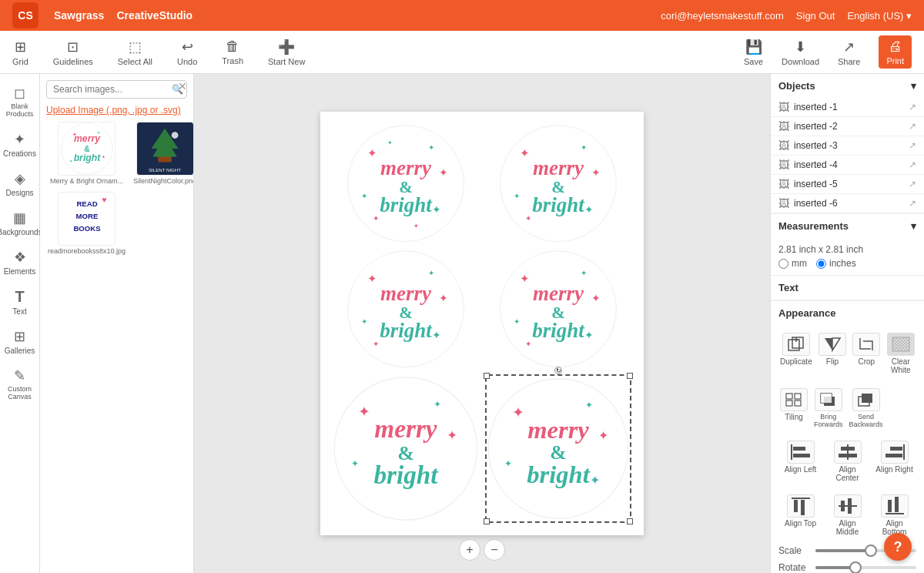  What do you see at coordinates (847, 165) in the screenshot?
I see `object-item-4: 🖼 inserted -4 ↗` at bounding box center [847, 165].